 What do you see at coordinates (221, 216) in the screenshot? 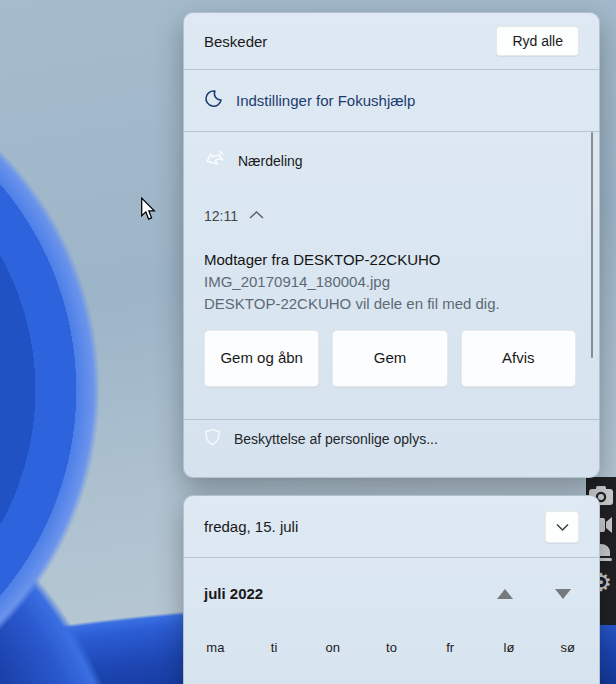
I see `notification-timestamp: 12:11` at bounding box center [221, 216].